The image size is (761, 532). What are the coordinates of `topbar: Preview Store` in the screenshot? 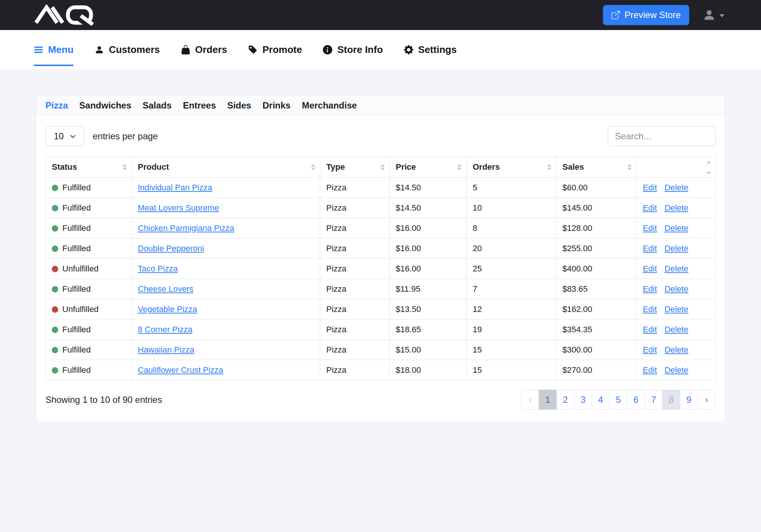 It's located at (381, 15).